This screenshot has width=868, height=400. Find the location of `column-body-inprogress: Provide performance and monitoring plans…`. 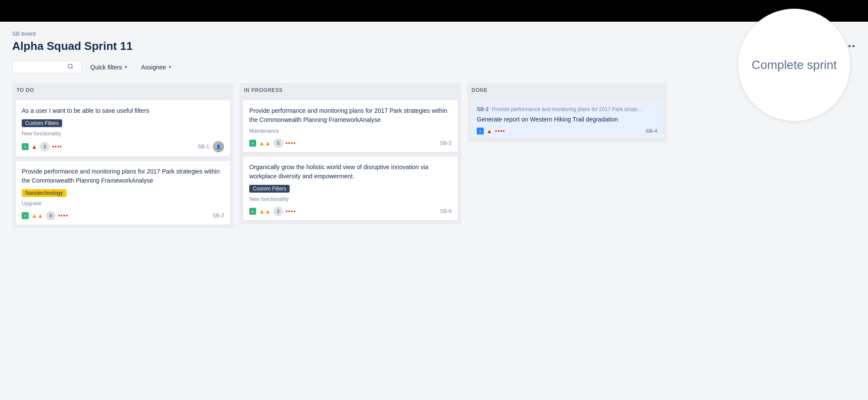

column-body-inprogress: Provide performance and monitoring plans… is located at coordinates (350, 161).